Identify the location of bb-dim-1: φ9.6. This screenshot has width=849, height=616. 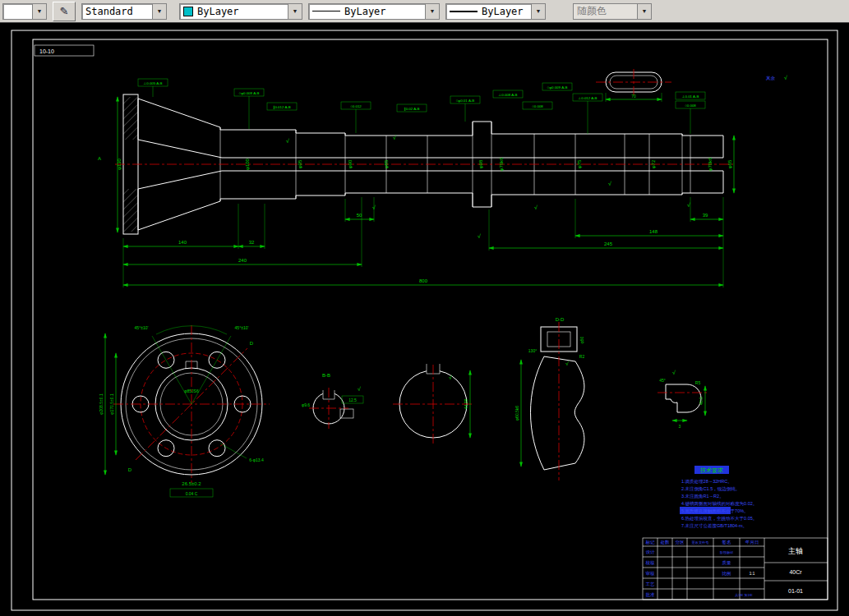
(306, 405).